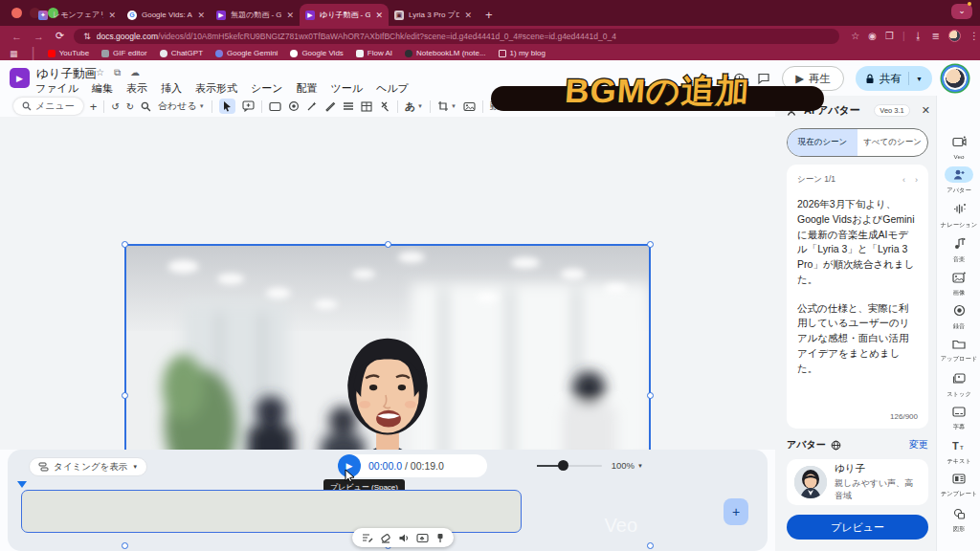 The height and width of the screenshot is (551, 980). Describe the element at coordinates (368, 538) in the screenshot. I see `edit-script-icon` at that location.